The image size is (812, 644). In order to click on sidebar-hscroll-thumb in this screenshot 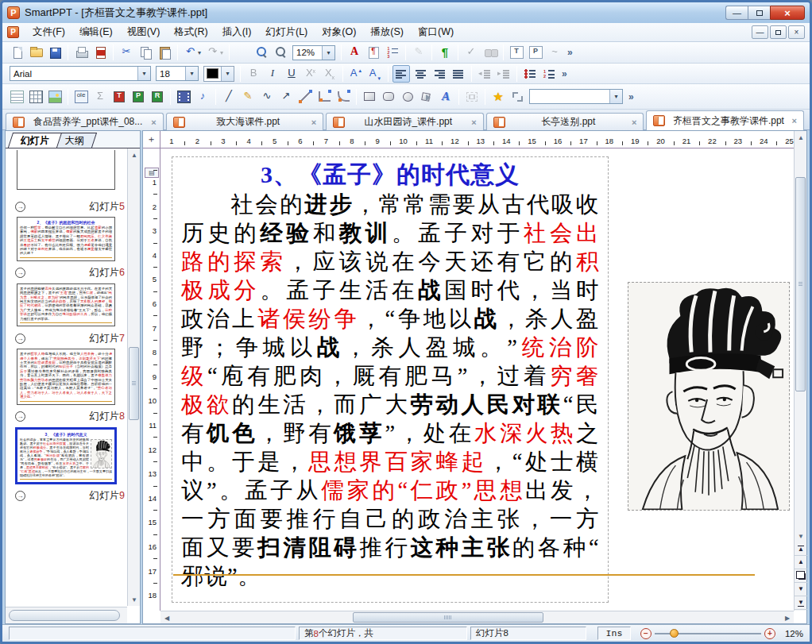, I will do `click(64, 615)`.